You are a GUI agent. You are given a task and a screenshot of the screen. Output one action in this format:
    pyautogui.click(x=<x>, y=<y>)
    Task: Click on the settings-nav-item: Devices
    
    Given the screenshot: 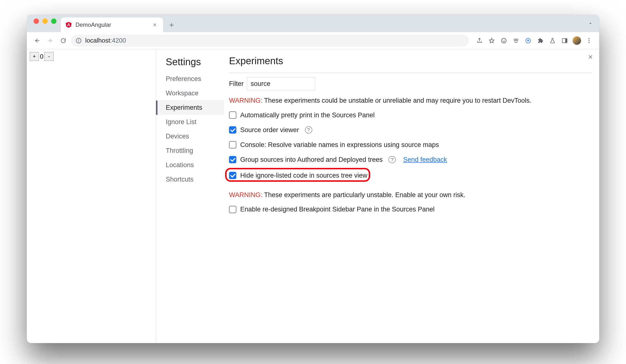 What is the action you would take?
    pyautogui.click(x=190, y=136)
    